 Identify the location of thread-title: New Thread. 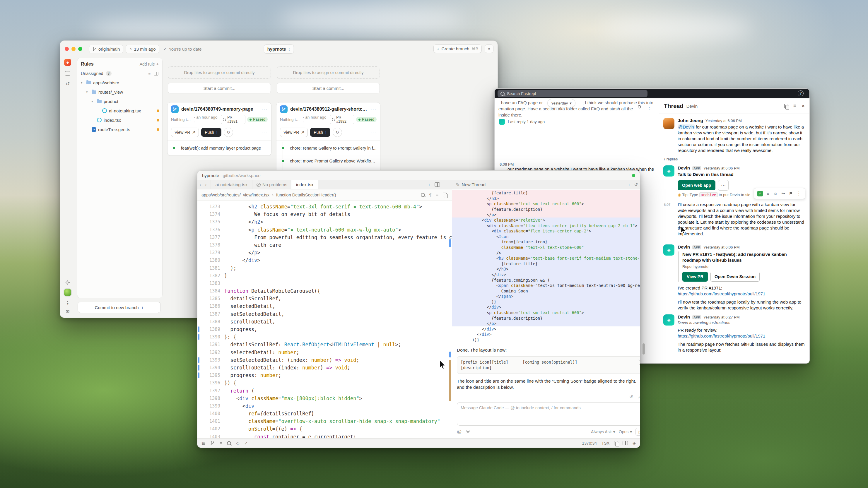
(474, 185).